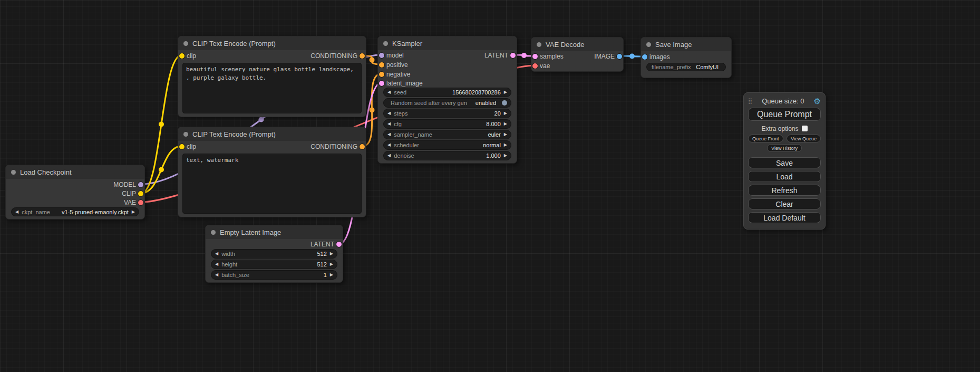 This screenshot has width=980, height=372. Describe the element at coordinates (577, 44) in the screenshot. I see `node-title-bar: VAE Decode` at that location.